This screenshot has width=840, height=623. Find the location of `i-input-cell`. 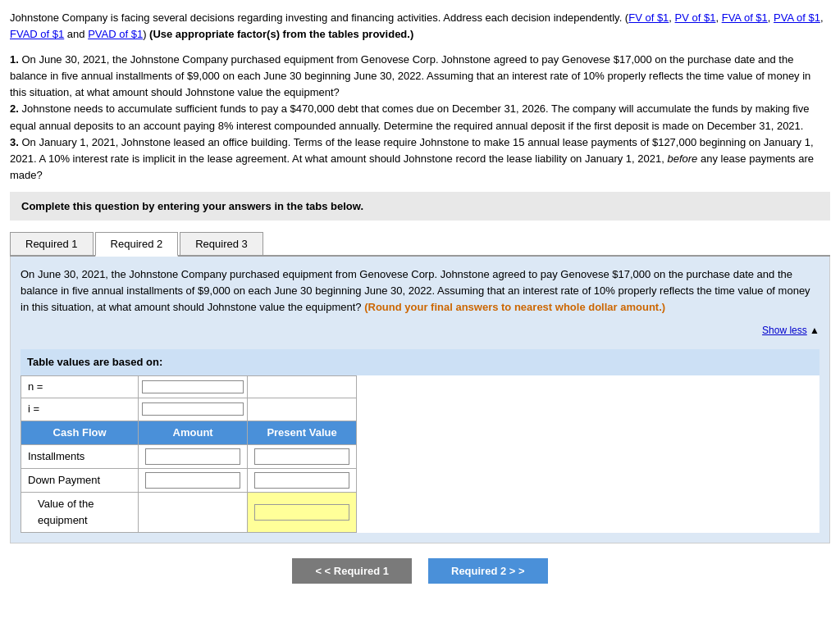

i-input-cell is located at coordinates (194, 410).